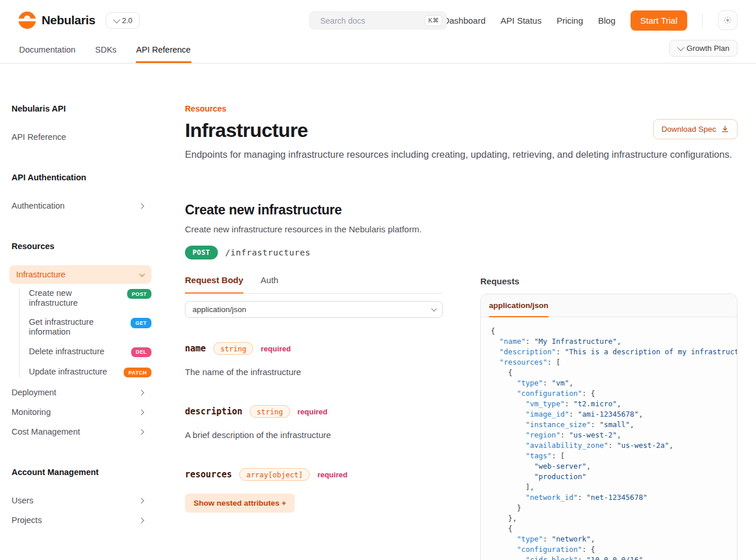 The image size is (756, 560). Describe the element at coordinates (123, 21) in the screenshot. I see `version-selector: 2.0` at that location.